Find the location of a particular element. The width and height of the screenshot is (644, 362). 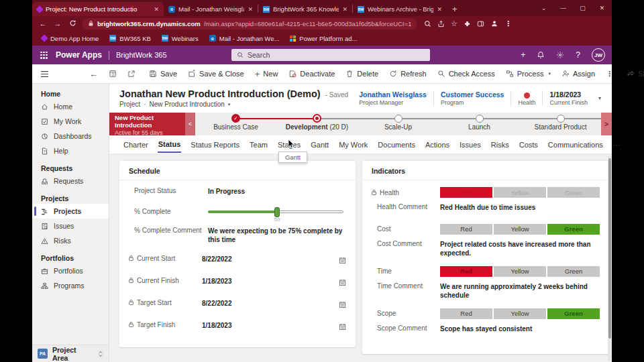

check-access-button: Check Access is located at coordinates (466, 74).